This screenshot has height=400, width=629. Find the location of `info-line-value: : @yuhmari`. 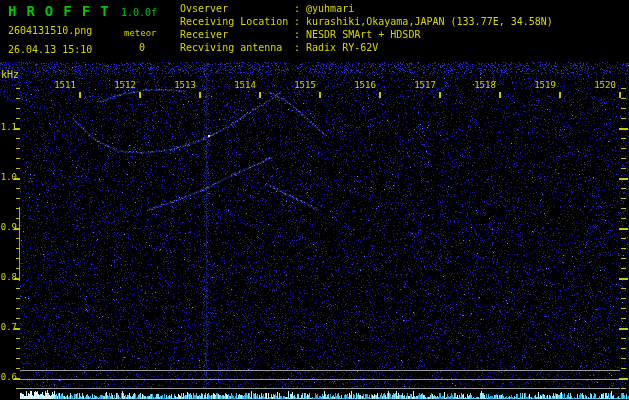

info-line-value: : @yuhmari is located at coordinates (324, 8).